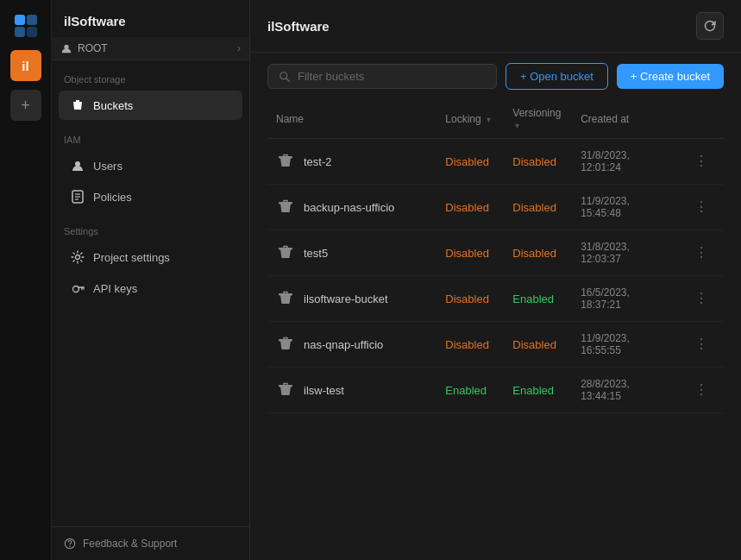 Image resolution: width=741 pixels, height=560 pixels. Describe the element at coordinates (26, 280) in the screenshot. I see `icon-rail: il +` at that location.